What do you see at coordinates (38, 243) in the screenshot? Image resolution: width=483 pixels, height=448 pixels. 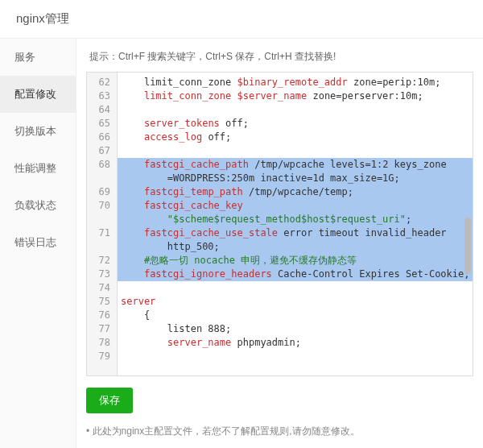 I see `sidebar-item-errorlog: 错误日志` at bounding box center [38, 243].